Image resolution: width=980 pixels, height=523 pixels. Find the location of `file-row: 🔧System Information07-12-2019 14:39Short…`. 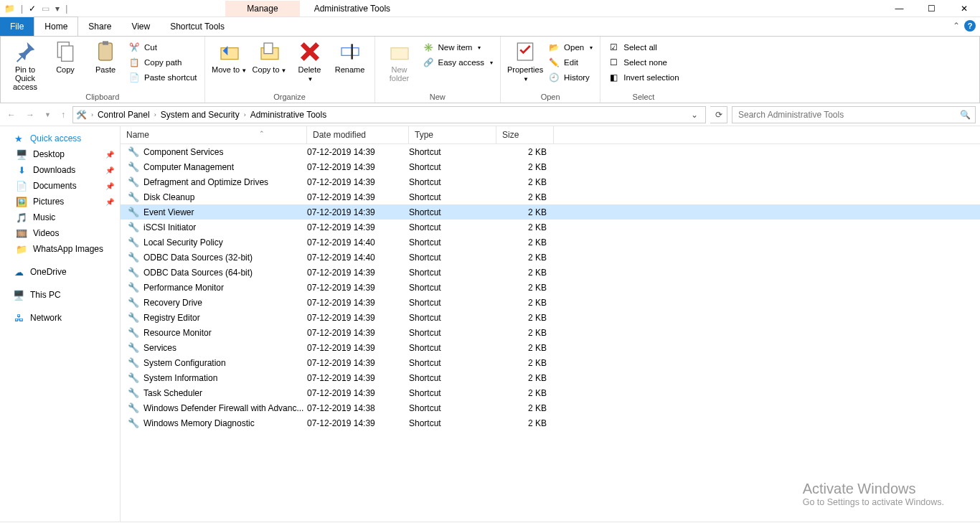

file-row: 🔧System Information07-12-2019 14:39Short… is located at coordinates (550, 377).